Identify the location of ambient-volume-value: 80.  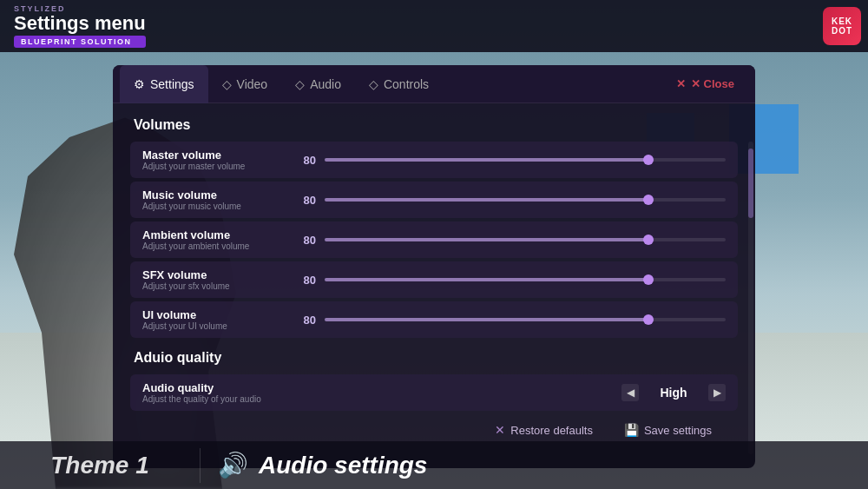
(303, 240).